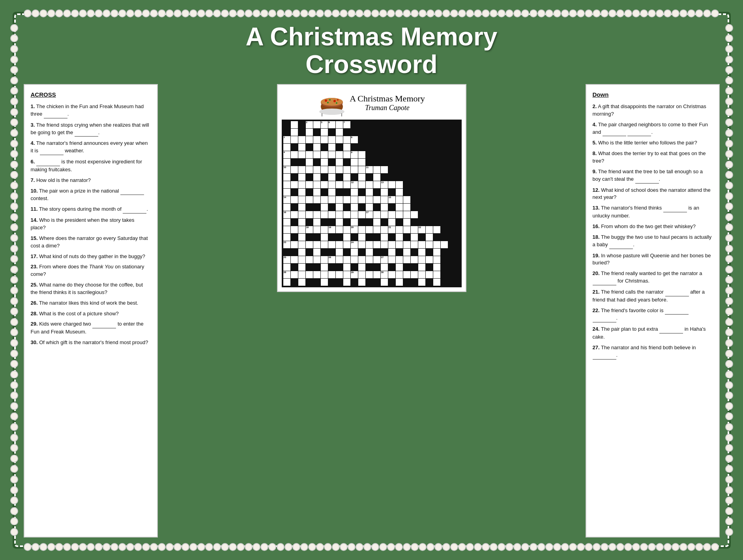 This screenshot has height=560, width=743. Describe the element at coordinates (91, 271) in the screenshot. I see `clue-across-23: 23. From where does the Thank You on sta…` at that location.